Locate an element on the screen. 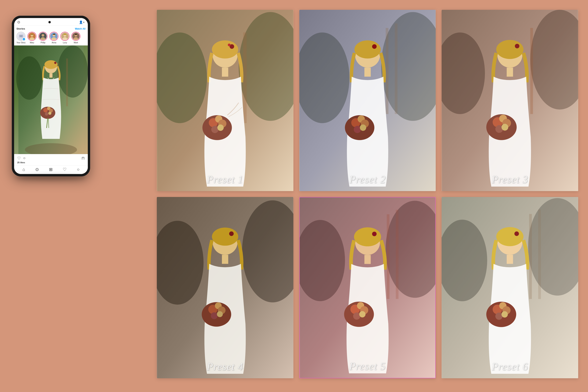 This screenshot has height=392, width=588. avatar-anna is located at coordinates (54, 36).